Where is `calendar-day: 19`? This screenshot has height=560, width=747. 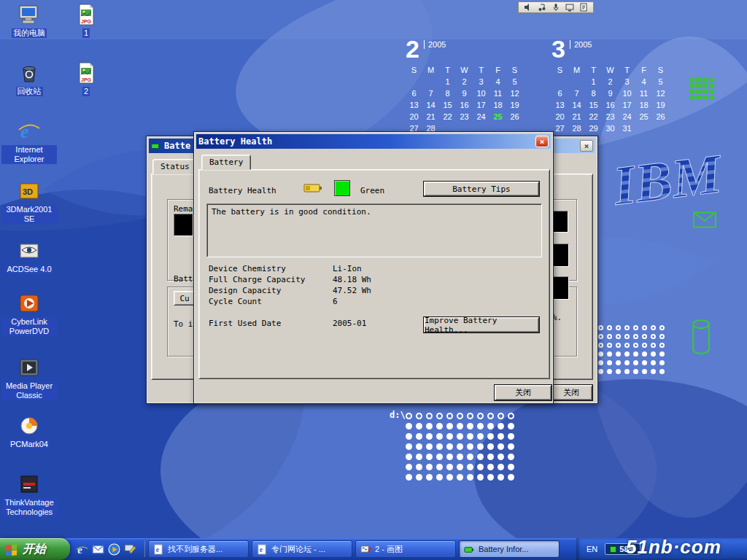 calendar-day: 19 is located at coordinates (515, 105).